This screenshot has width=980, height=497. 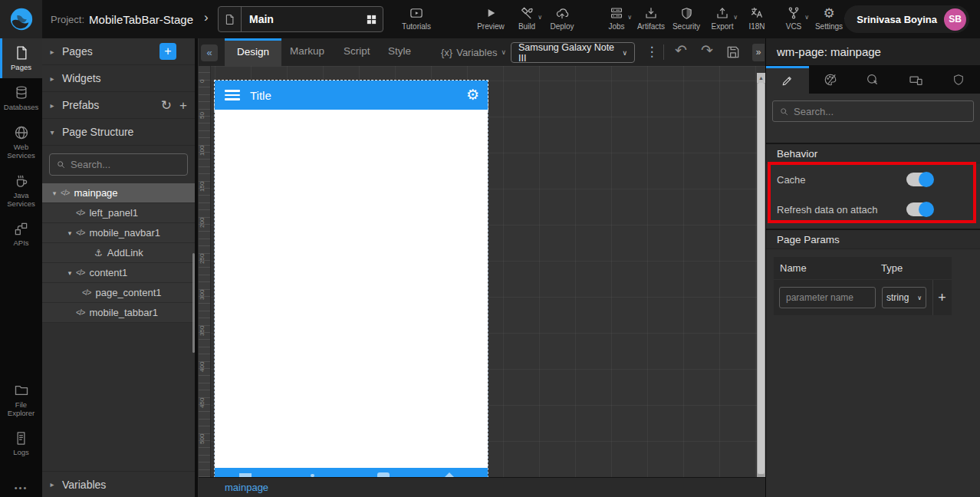 What do you see at coordinates (21, 390) in the screenshot?
I see `folder-icon` at bounding box center [21, 390].